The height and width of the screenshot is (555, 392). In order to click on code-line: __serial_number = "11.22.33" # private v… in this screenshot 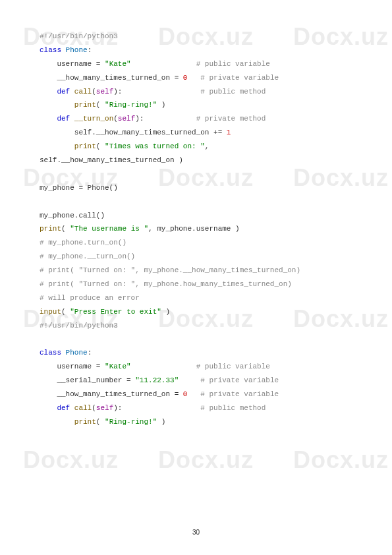, I will do `click(196, 381)`.